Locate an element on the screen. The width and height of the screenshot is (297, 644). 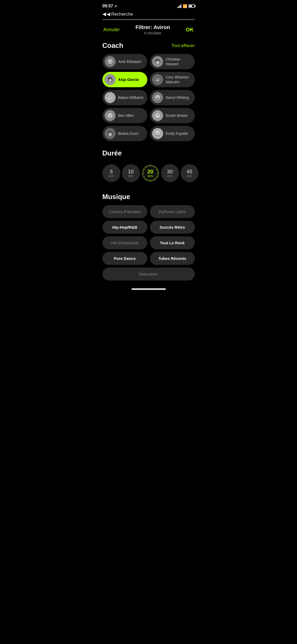
coach-item-amir: 😊Amir Ekbatani is located at coordinates (125, 62).